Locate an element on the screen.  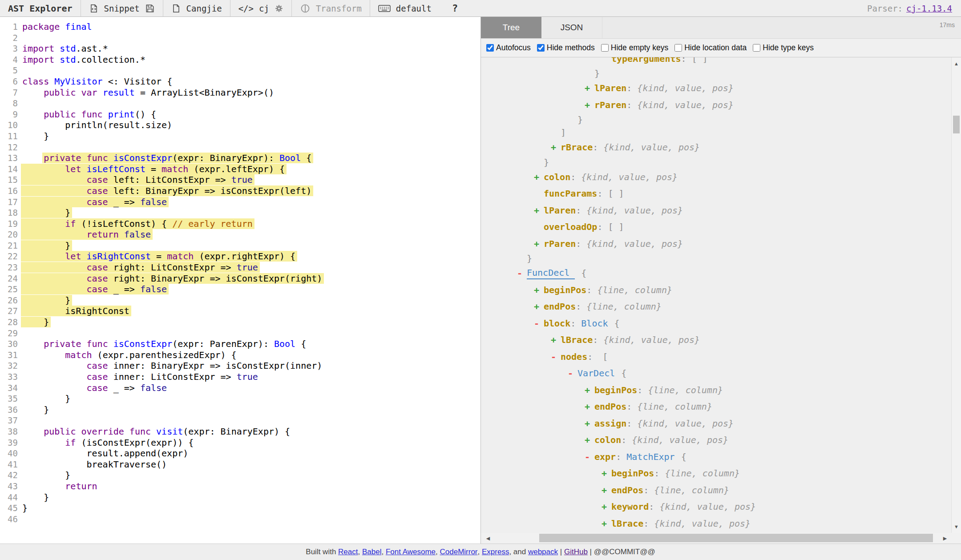
tree-row: +beginPos: {line, column} is located at coordinates (721, 474).